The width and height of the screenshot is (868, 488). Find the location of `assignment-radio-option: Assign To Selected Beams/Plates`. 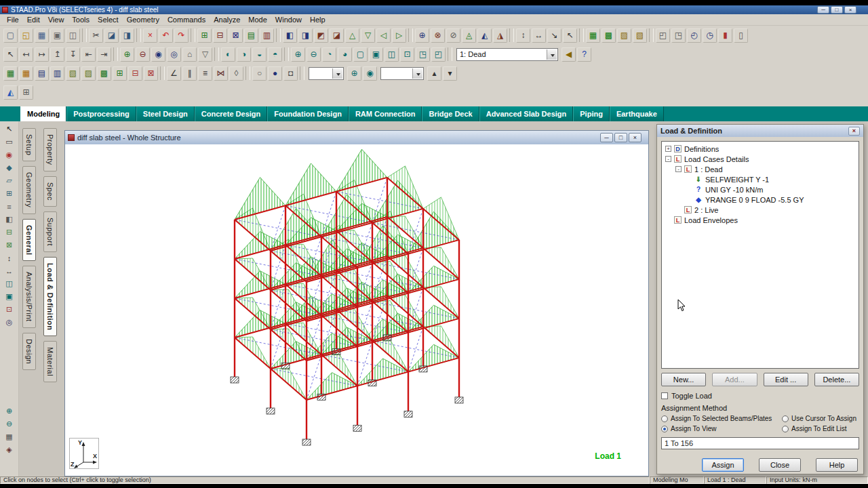

assignment-radio-option: Assign To Selected Beams/Plates is located at coordinates (722, 419).